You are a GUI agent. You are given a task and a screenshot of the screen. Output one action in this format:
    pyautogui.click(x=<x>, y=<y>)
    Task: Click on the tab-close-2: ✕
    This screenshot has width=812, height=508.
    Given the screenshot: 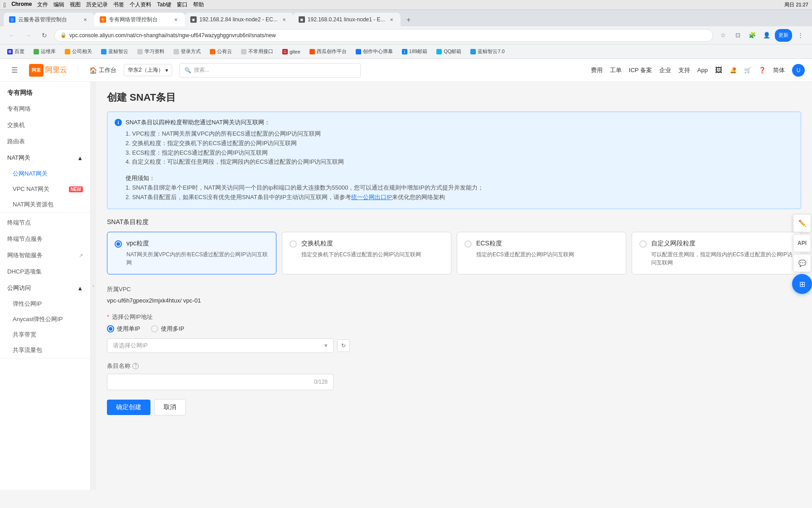 What is the action you would take?
    pyautogui.click(x=176, y=20)
    